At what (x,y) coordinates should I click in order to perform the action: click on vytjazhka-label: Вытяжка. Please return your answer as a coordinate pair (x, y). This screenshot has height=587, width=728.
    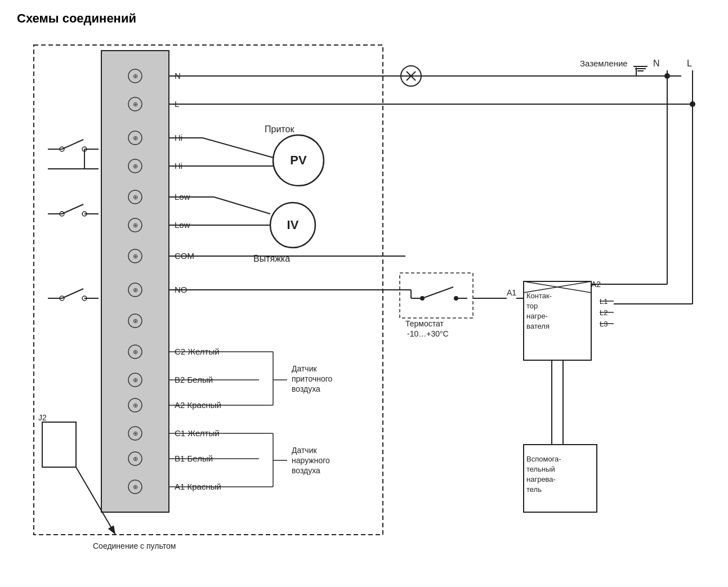
    Looking at the image, I should click on (271, 259).